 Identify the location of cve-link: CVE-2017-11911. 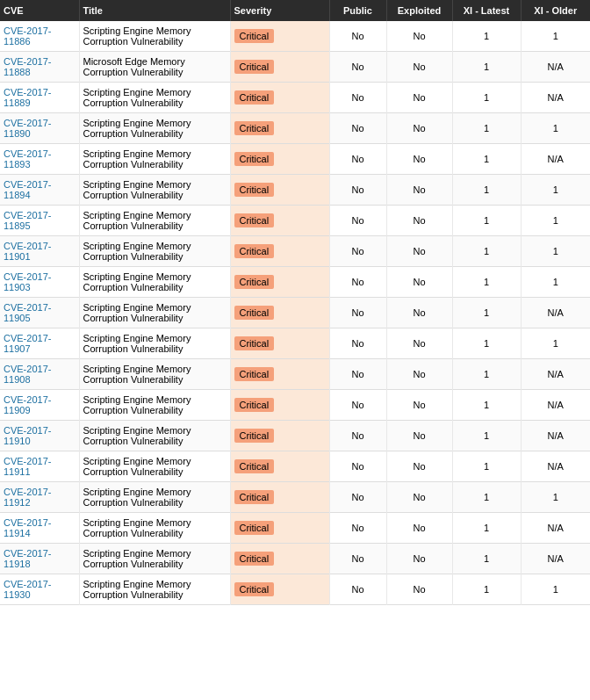
(27, 466).